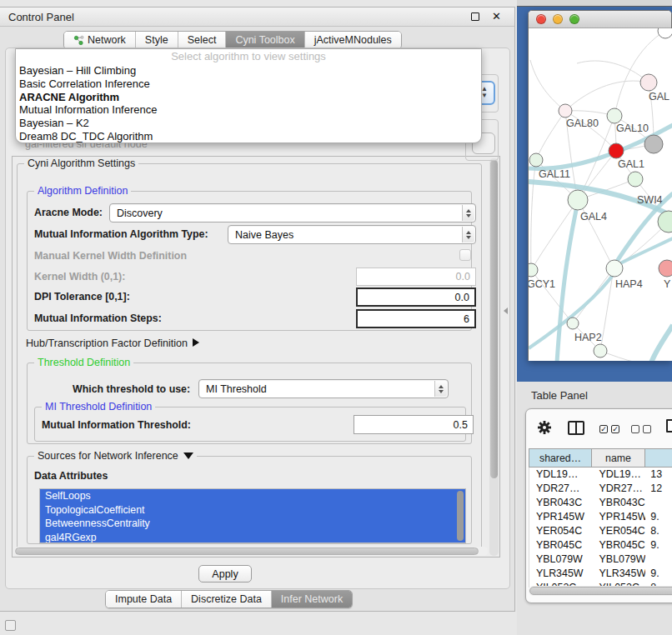 This screenshot has height=635, width=672. I want to click on gear-icon, so click(544, 428).